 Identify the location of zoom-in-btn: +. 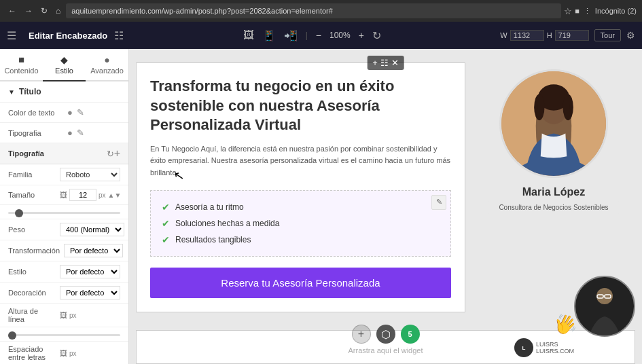
(361, 35).